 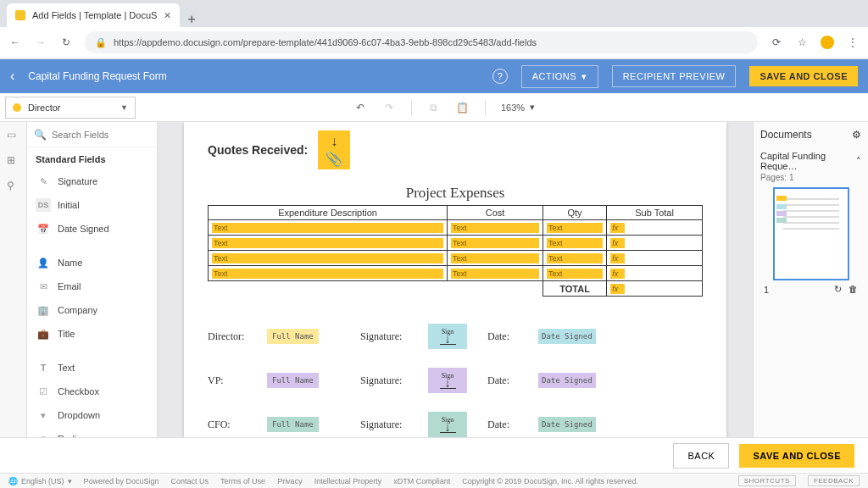 I want to click on recipient-preview-button: RECIPIENT PREVIEW, so click(x=675, y=76).